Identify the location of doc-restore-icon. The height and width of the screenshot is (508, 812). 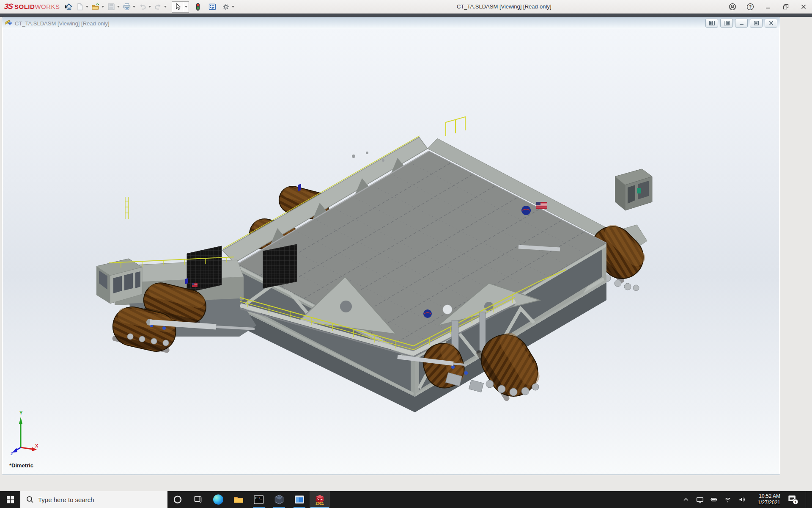
(756, 23).